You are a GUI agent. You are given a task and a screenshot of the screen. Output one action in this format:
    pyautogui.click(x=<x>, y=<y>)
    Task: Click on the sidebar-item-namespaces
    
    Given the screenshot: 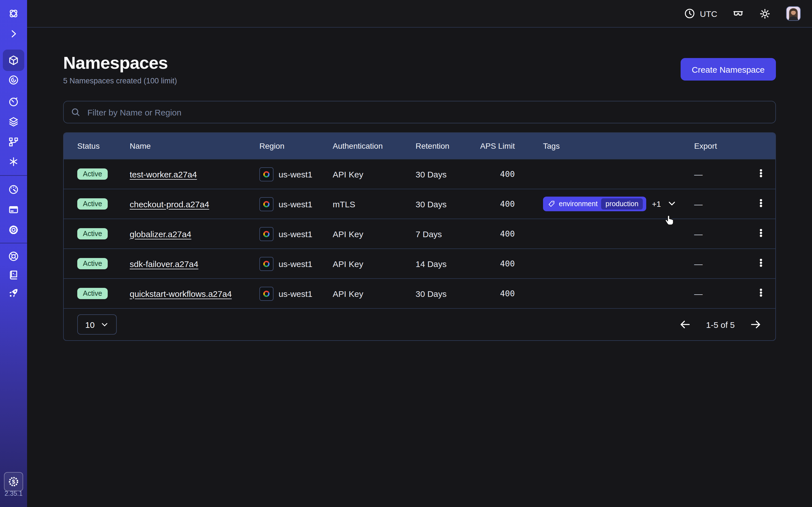 What is the action you would take?
    pyautogui.click(x=13, y=60)
    